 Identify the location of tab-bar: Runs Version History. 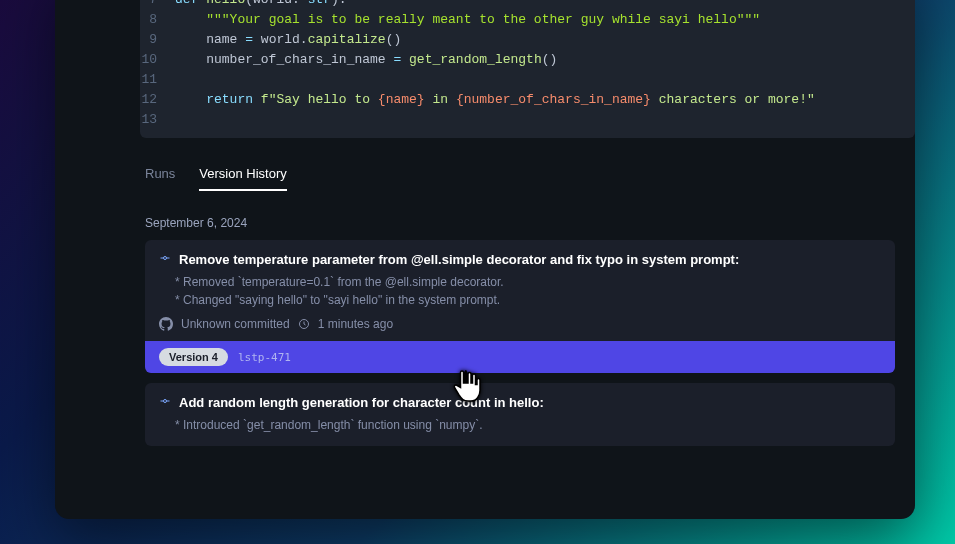
(530, 179).